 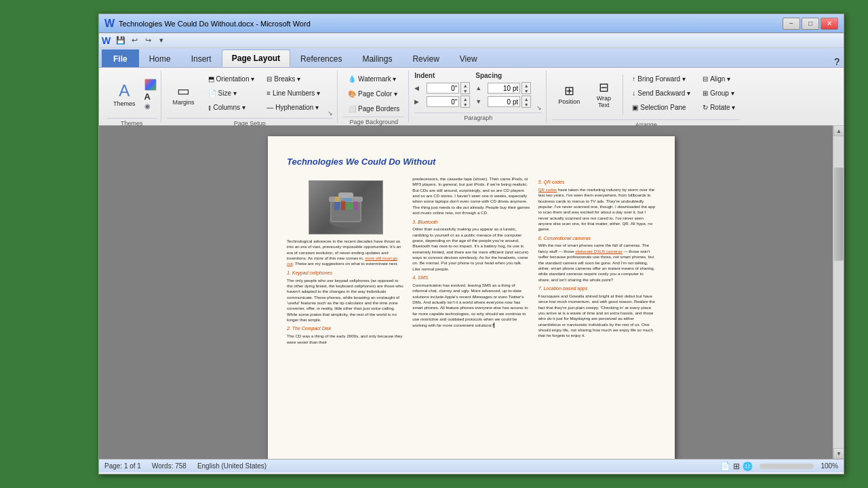 What do you see at coordinates (330, 113) in the screenshot?
I see `page-setup-expand: ↘` at bounding box center [330, 113].